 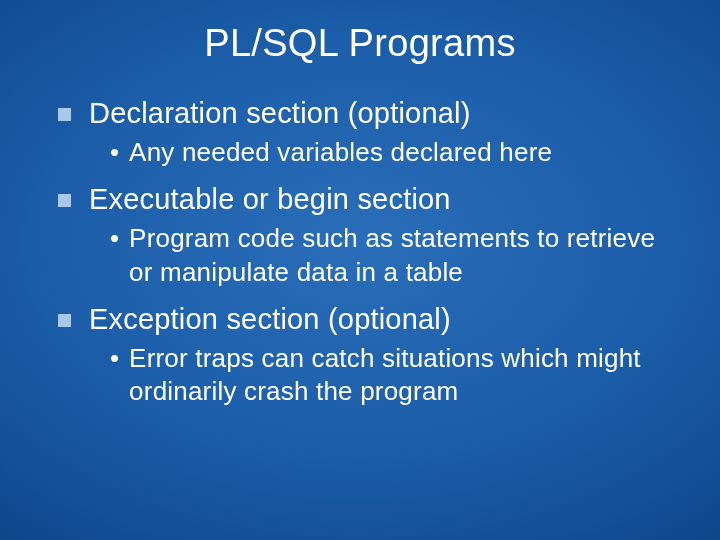 What do you see at coordinates (396, 376) in the screenshot?
I see `bullet-level2: • Error traps can catch situations which…` at bounding box center [396, 376].